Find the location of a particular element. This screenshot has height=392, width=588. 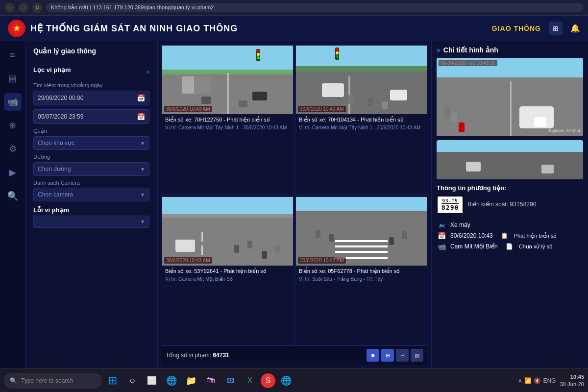

calendar-detail-icon: 📅 is located at coordinates (441, 236).